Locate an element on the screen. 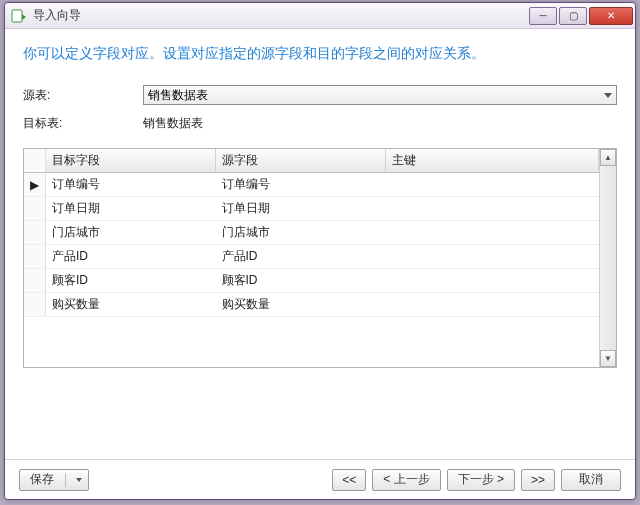 The height and width of the screenshot is (505, 640). cell-target-field: 订单编号 is located at coordinates (131, 185).